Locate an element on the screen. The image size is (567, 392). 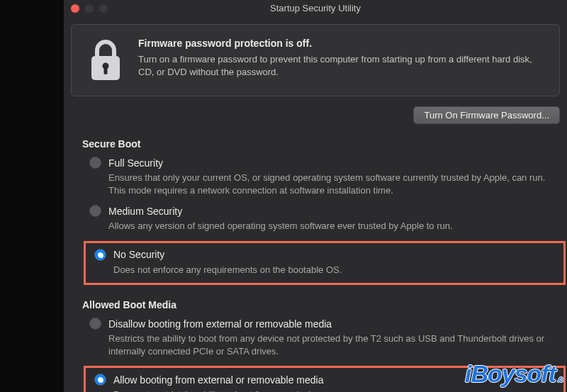
watermark-suffix: .c is located at coordinates (560, 379).